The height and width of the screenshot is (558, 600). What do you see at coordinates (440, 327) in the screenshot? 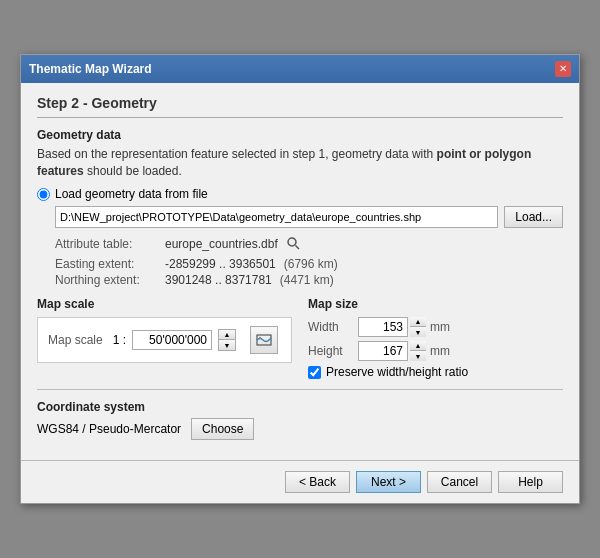
I see `width-unit: mm` at bounding box center [440, 327].